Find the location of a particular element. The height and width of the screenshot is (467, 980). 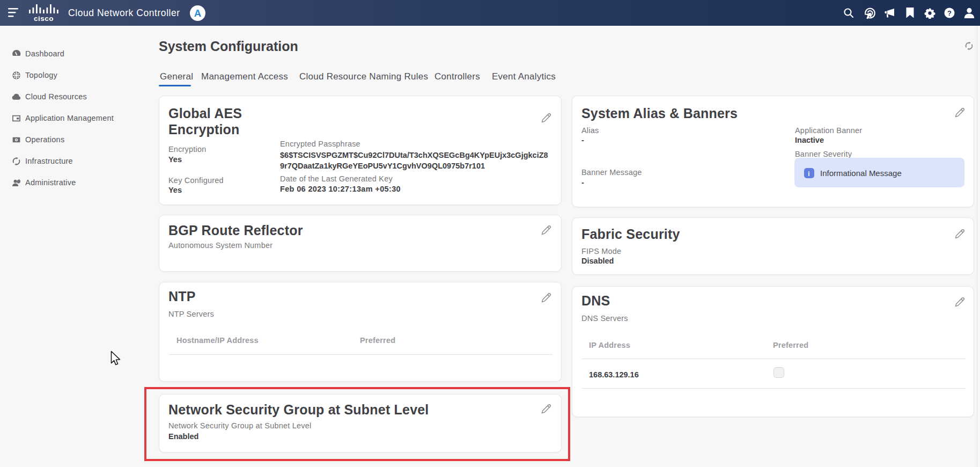

svg-text: A is located at coordinates (197, 13).